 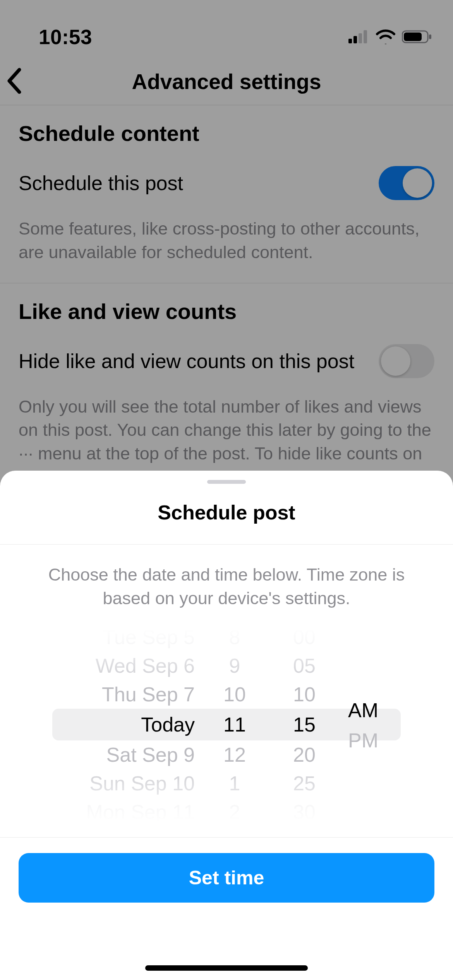 I want to click on sheet-title: Schedule post, so click(x=226, y=512).